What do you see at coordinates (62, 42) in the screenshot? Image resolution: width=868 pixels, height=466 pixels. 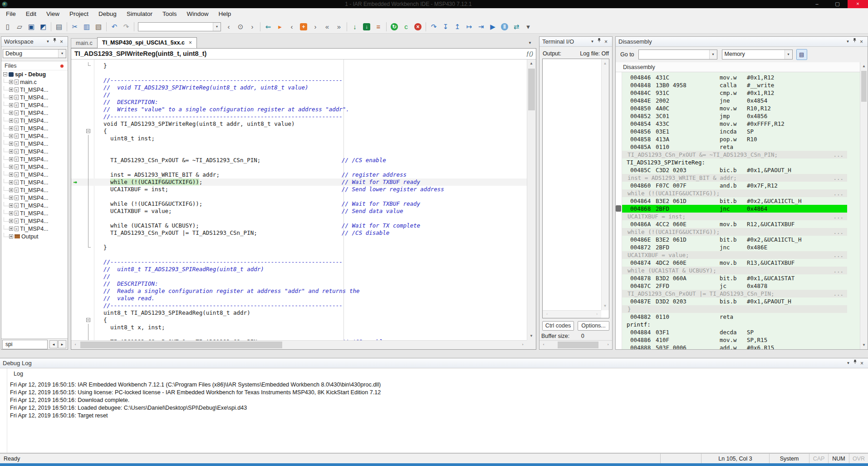 I see `workspace-close-icon: ×` at bounding box center [62, 42].